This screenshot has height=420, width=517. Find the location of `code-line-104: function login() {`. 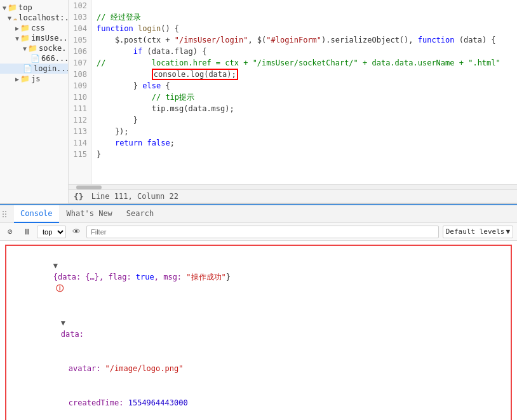

code-line-104: function login() { is located at coordinates (307, 29).